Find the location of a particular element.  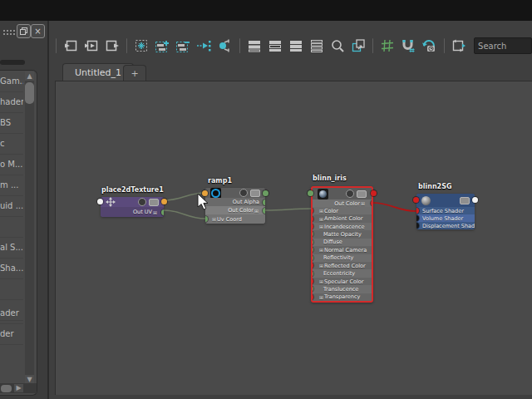

show-connections-icon is located at coordinates (224, 46).